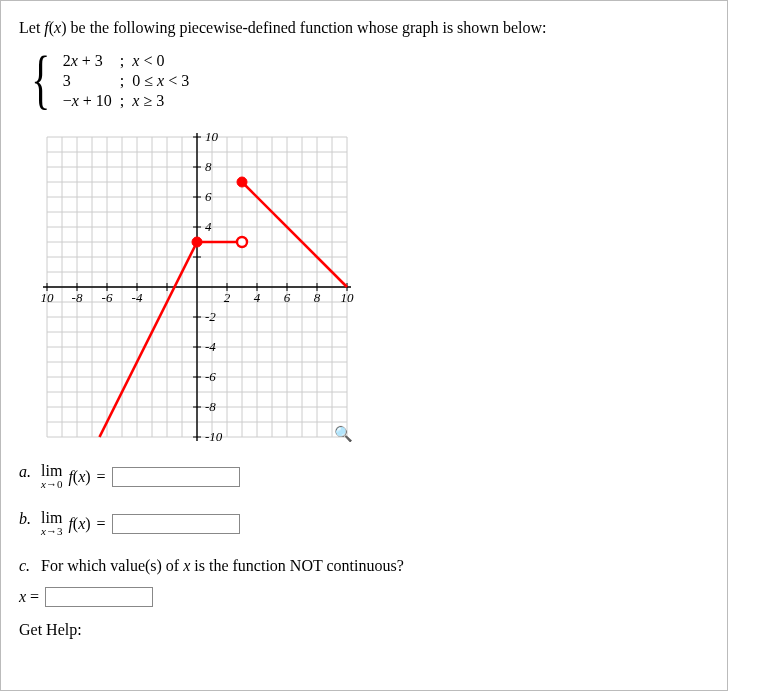  What do you see at coordinates (52, 476) in the screenshot?
I see `limit-expr: lim x→0` at bounding box center [52, 476].